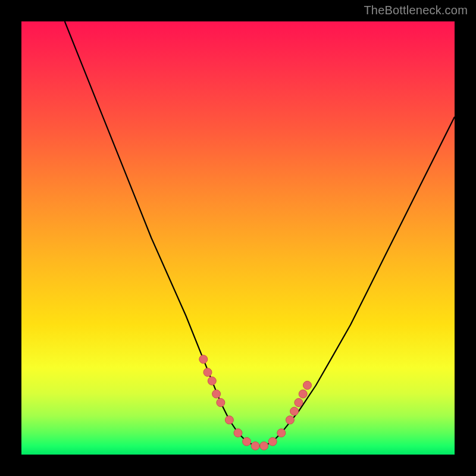  I want to click on watermark-text: TheBottleneck.com, so click(415, 11).